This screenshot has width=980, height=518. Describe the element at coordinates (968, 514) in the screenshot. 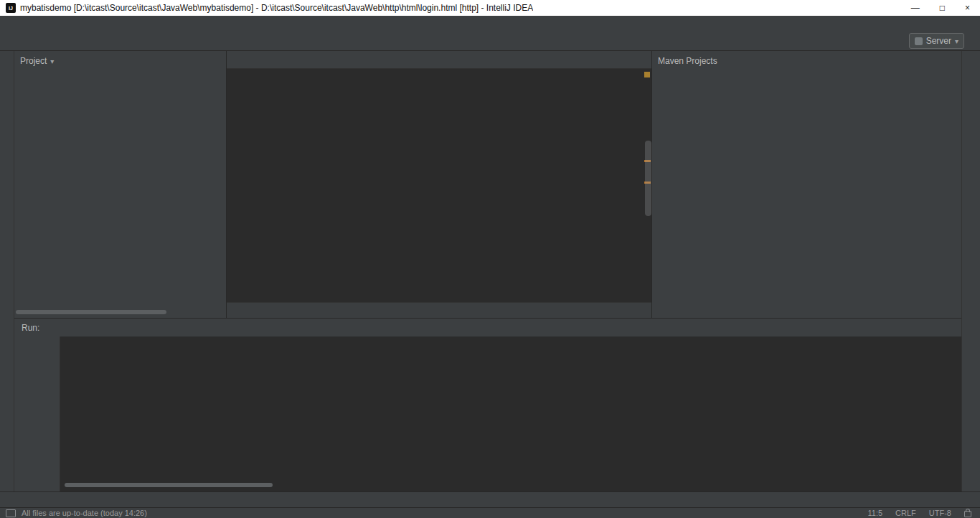

I see `lock-icon` at that location.